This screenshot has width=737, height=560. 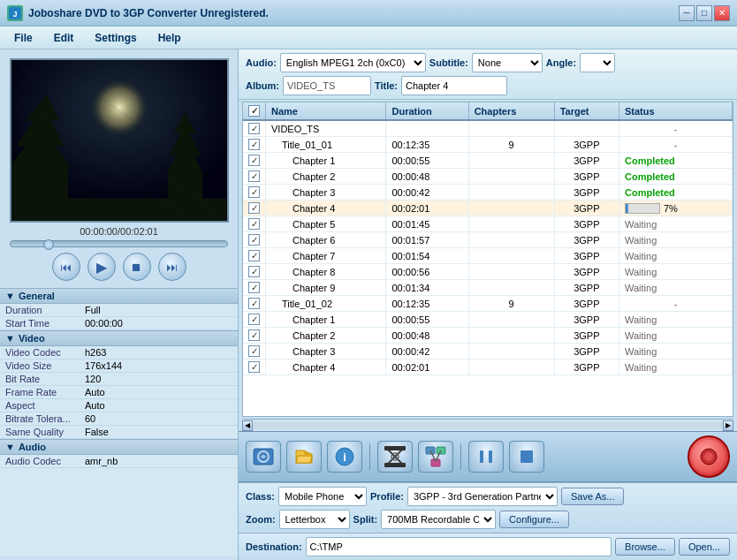 I want to click on table-row: Chapter 500:01:453GPPWaiting, so click(x=488, y=224).